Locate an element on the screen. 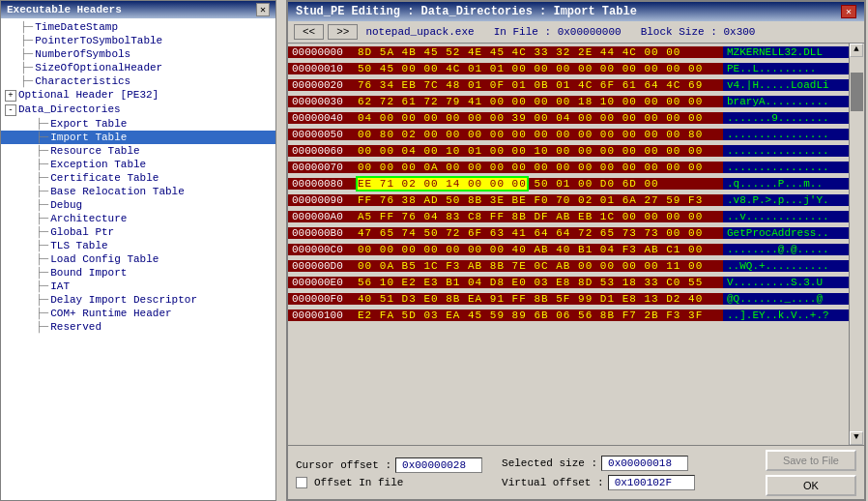  tree-item-bound_import: ├─Bound Import is located at coordinates (138, 273).